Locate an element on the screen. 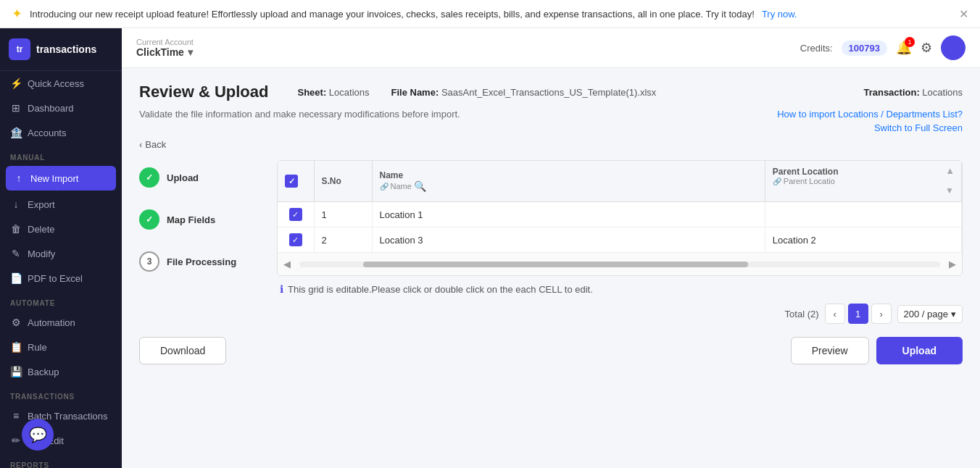 The width and height of the screenshot is (980, 468). quick-access-icon: ⚡ is located at coordinates (16, 83).